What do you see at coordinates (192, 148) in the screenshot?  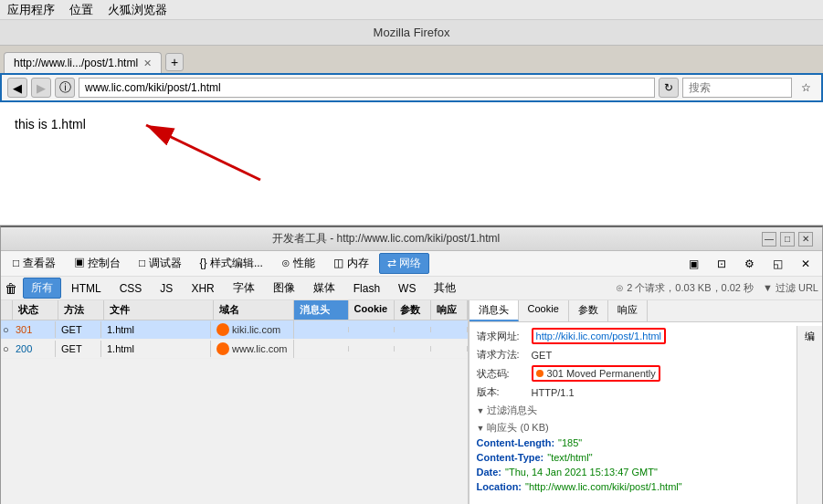 I see `red-arrow` at bounding box center [192, 148].